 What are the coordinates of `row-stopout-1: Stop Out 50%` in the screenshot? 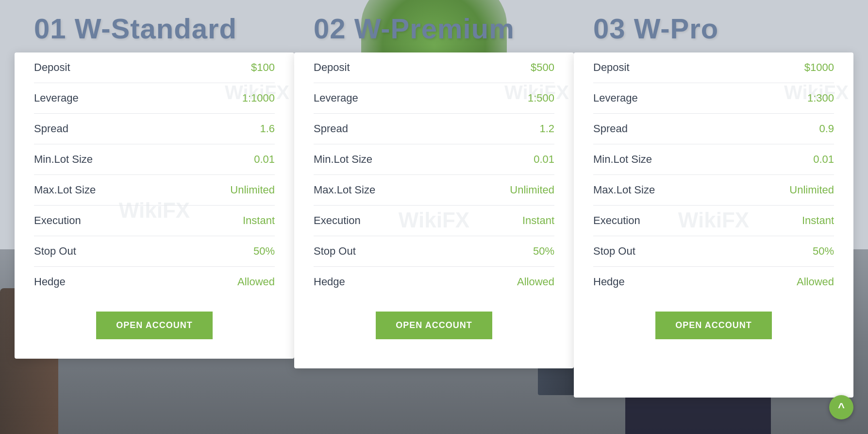 It's located at (154, 252).